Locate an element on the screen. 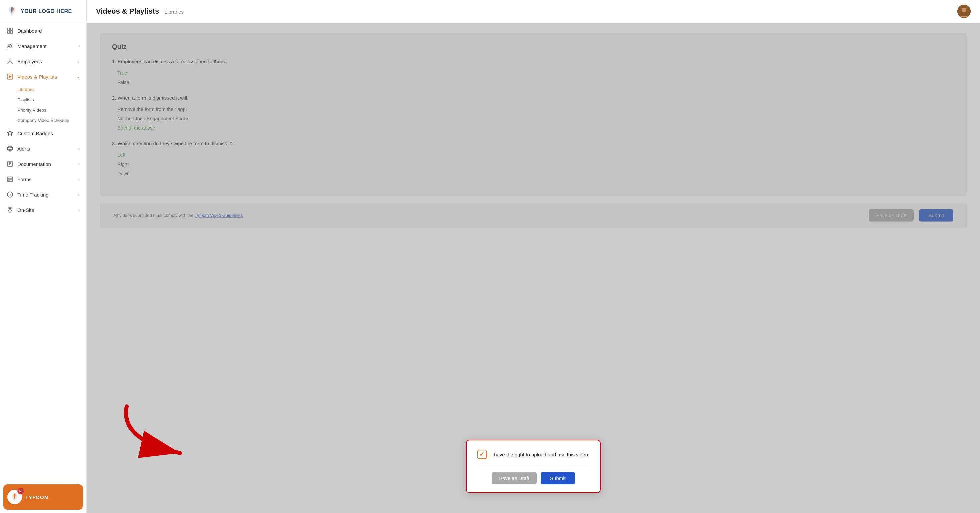 The image size is (980, 513). modal-dialog: ✓ I have the right to upload and use thi… is located at coordinates (533, 466).